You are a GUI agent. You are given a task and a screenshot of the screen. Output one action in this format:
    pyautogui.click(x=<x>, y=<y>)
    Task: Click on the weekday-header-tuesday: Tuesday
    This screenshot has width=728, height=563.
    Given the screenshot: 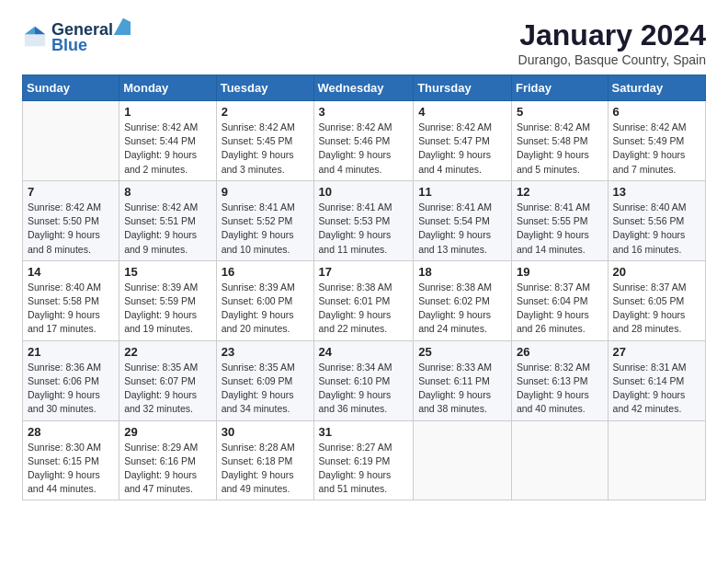 What is the action you would take?
    pyautogui.click(x=265, y=88)
    